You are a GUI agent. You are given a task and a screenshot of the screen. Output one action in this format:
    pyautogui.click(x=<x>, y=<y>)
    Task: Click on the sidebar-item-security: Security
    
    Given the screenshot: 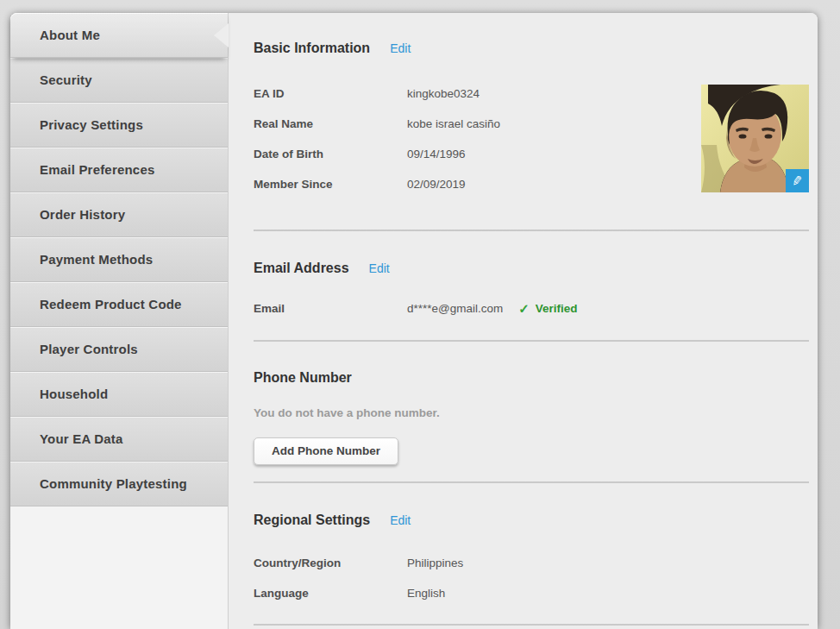 What is the action you would take?
    pyautogui.click(x=119, y=80)
    